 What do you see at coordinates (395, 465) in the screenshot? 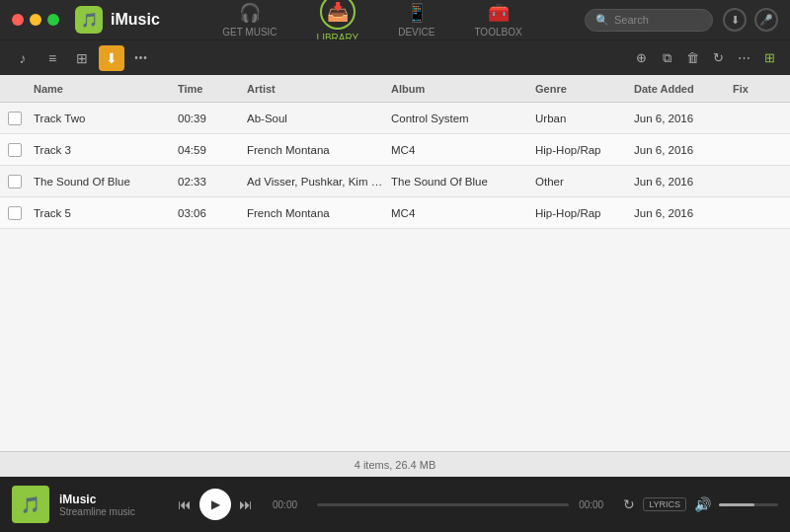
I see `status-text: 4 items, 26.4 MB` at bounding box center [395, 465].